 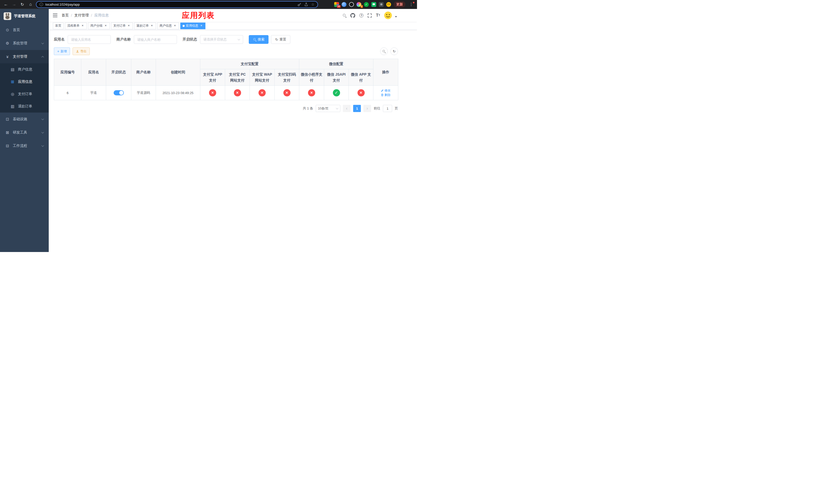 I want to click on app-name-input, so click(x=89, y=40).